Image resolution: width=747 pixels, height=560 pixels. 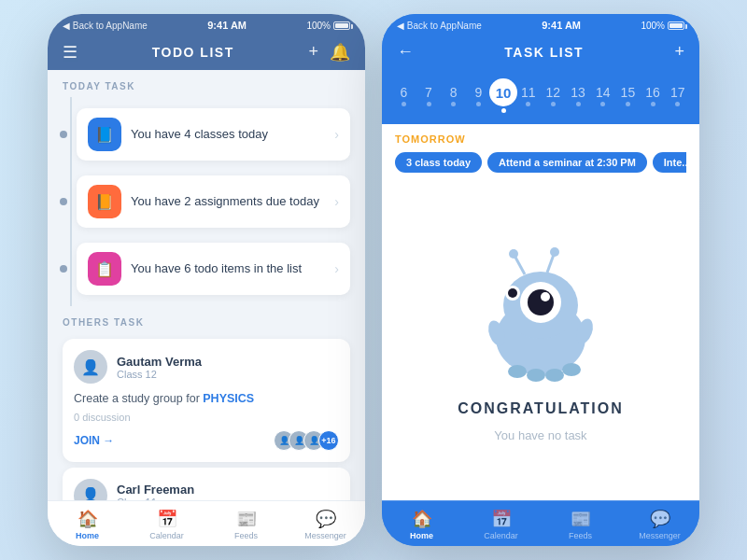 I want to click on congrats-sub: You have no task, so click(x=540, y=435).